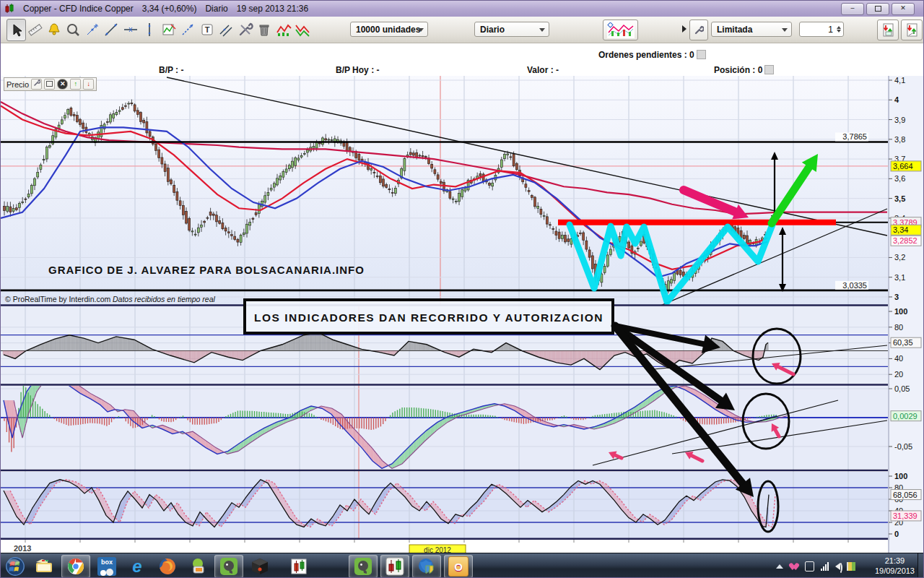 The image size is (924, 578). I want to click on tool-indicator-window-button, so click(169, 29).